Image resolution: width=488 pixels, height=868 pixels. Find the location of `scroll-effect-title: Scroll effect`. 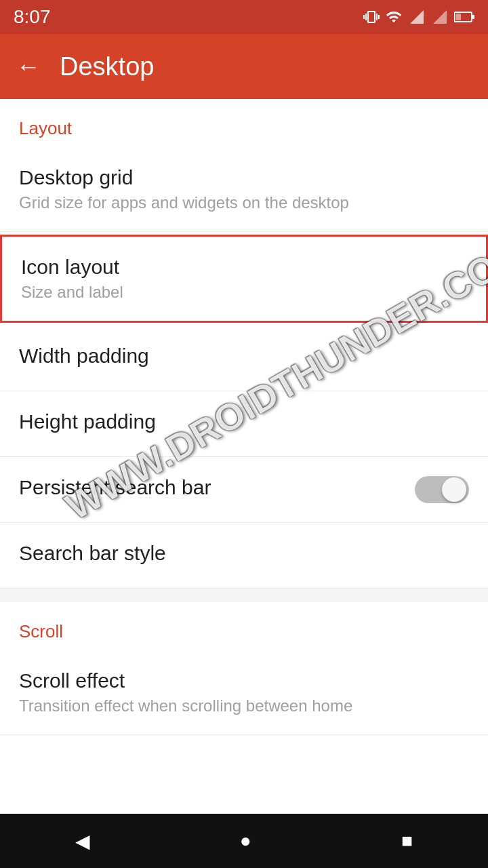

scroll-effect-title: Scroll effect is located at coordinates (244, 681).